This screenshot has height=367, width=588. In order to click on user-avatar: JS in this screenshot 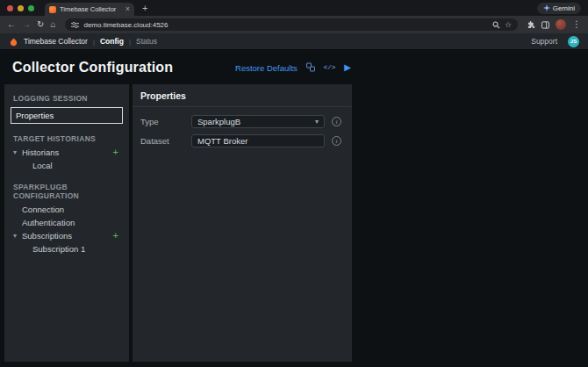, I will do `click(574, 42)`.